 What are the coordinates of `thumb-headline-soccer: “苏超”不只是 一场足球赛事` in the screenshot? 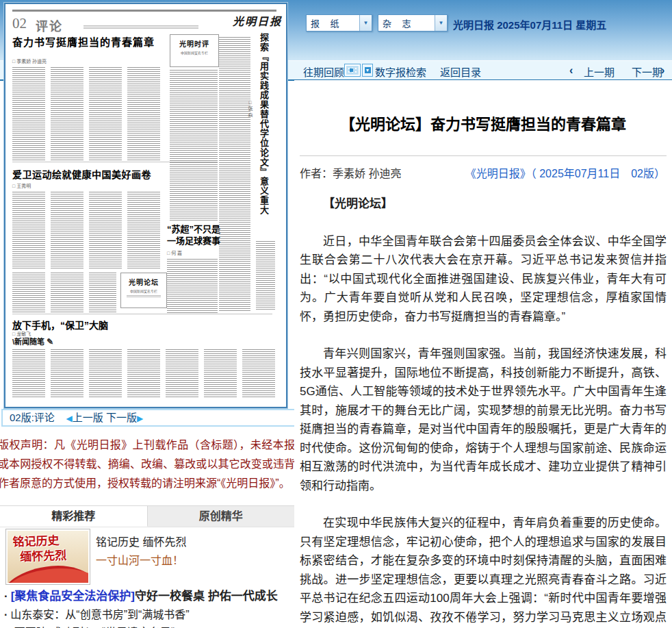 It's located at (196, 235).